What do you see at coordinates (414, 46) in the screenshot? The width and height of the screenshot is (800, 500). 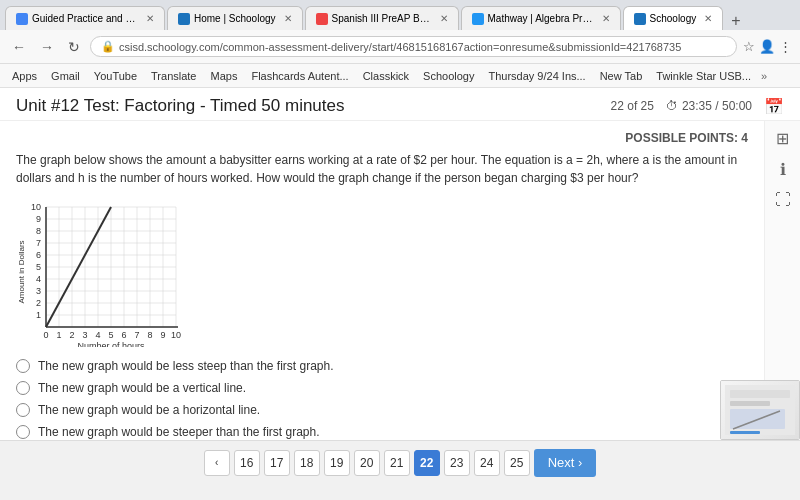 I see `address-bar: 🔒 csisd.schoology.com/common-assessment-…` at bounding box center [414, 46].